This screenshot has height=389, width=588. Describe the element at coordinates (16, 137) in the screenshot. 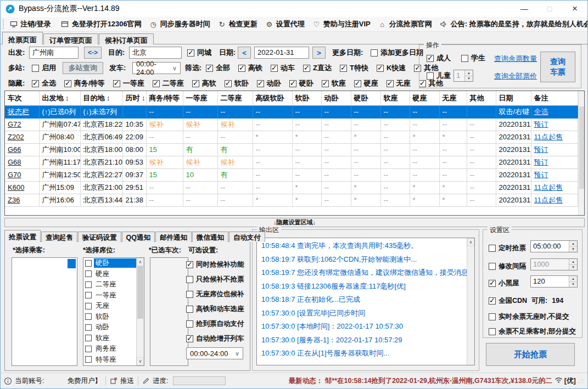

I see `train-number-link: Z202` at that location.